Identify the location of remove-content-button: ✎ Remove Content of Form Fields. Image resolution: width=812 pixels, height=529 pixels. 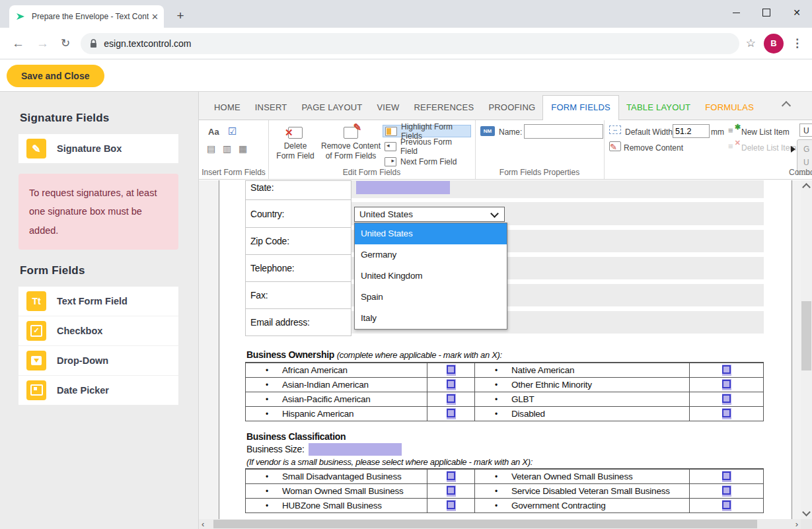
(351, 143).